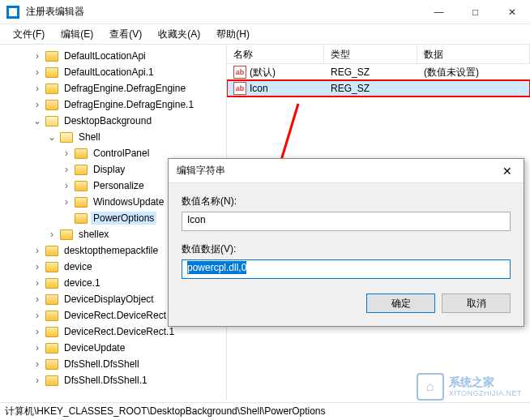  I want to click on tree-node: ›DefragEngine.DefragEngine.1, so click(113, 105).